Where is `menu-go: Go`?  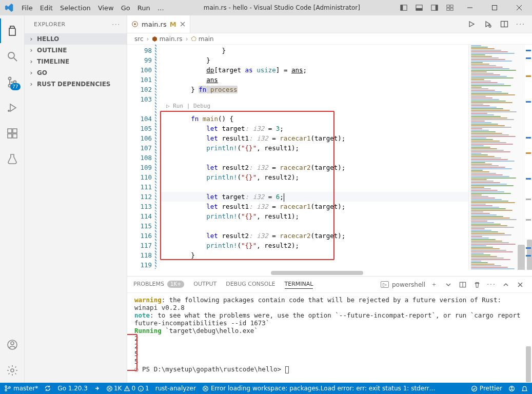
menu-go: Go is located at coordinates (126, 8).